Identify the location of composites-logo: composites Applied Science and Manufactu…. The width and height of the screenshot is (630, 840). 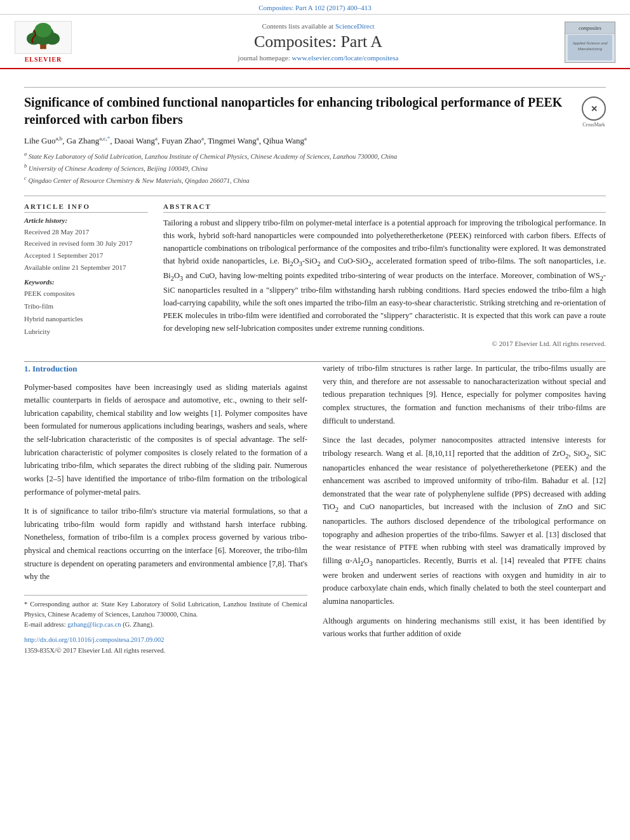
(590, 42).